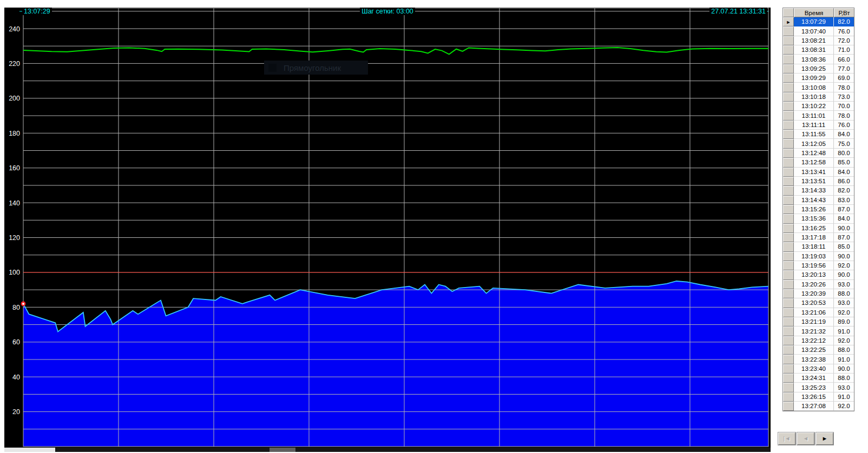 The height and width of the screenshot is (453, 868). I want to click on table-row: 13:19:0390.0, so click(818, 256).